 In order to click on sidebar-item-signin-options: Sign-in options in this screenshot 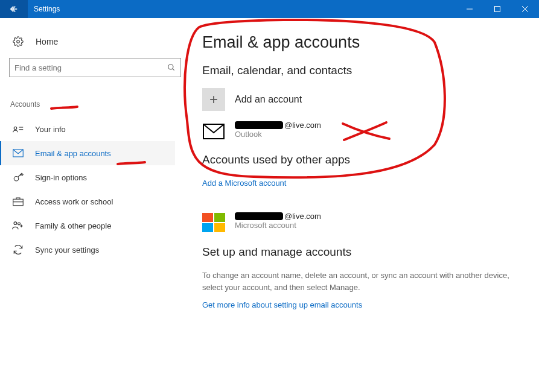, I will do `click(88, 177)`.